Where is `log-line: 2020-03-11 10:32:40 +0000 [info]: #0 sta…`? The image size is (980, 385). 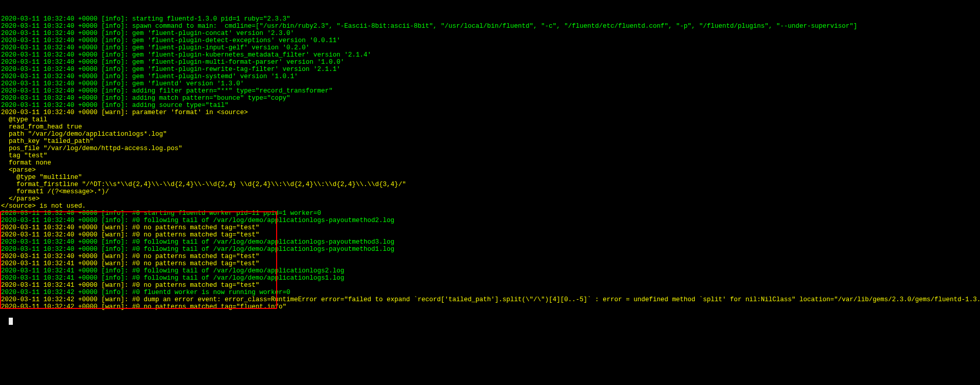
log-line: 2020-03-11 10:32:40 +0000 [info]: #0 sta… is located at coordinates (490, 213).